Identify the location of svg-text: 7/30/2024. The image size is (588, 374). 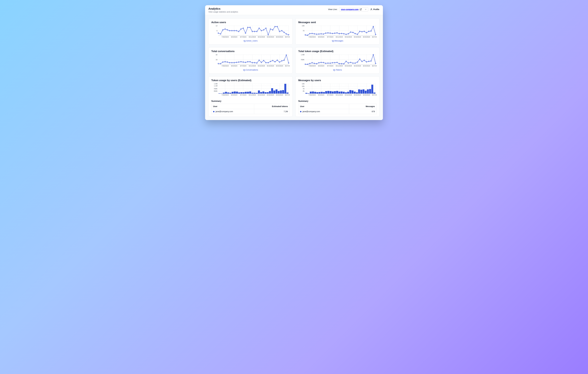
(312, 95).